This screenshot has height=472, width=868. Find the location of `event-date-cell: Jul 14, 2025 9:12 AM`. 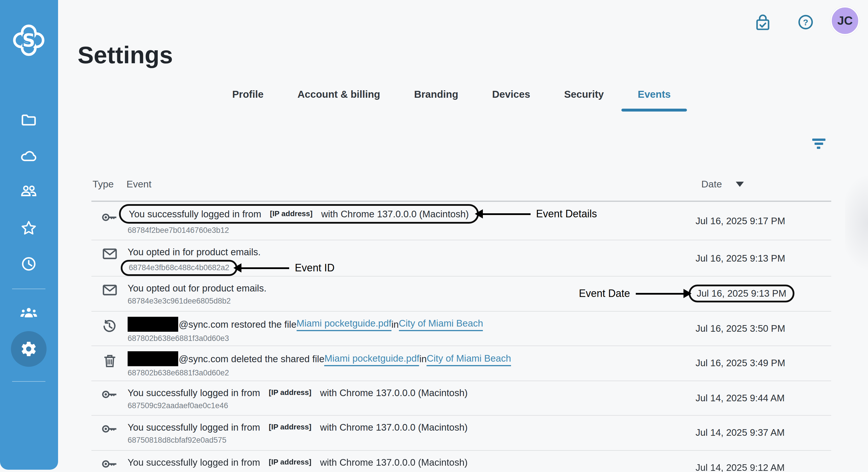

event-date-cell: Jul 14, 2025 9:12 AM is located at coordinates (764, 467).